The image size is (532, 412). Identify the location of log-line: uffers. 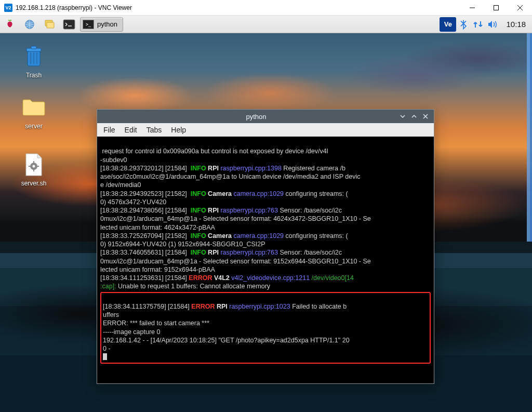
(111, 315).